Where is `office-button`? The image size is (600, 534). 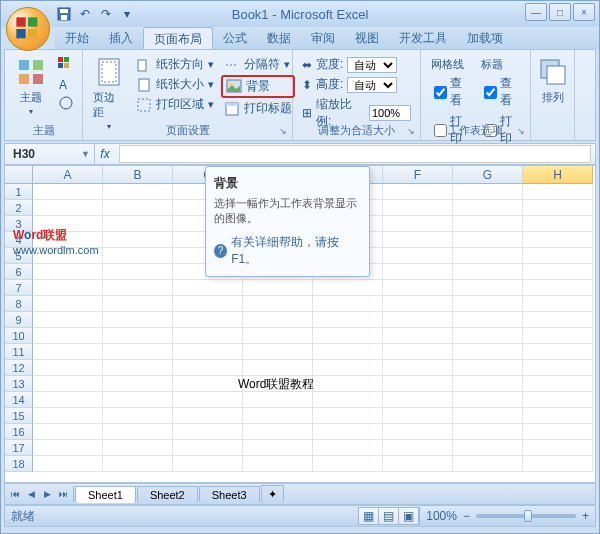 office-button is located at coordinates (28, 29).